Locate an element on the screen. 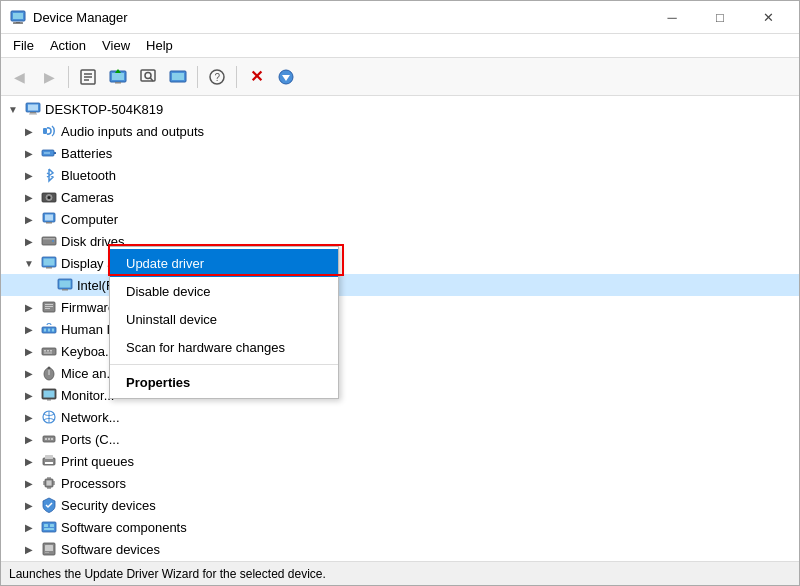 Image resolution: width=800 pixels, height=586 pixels. keyboard-icon is located at coordinates (49, 351).